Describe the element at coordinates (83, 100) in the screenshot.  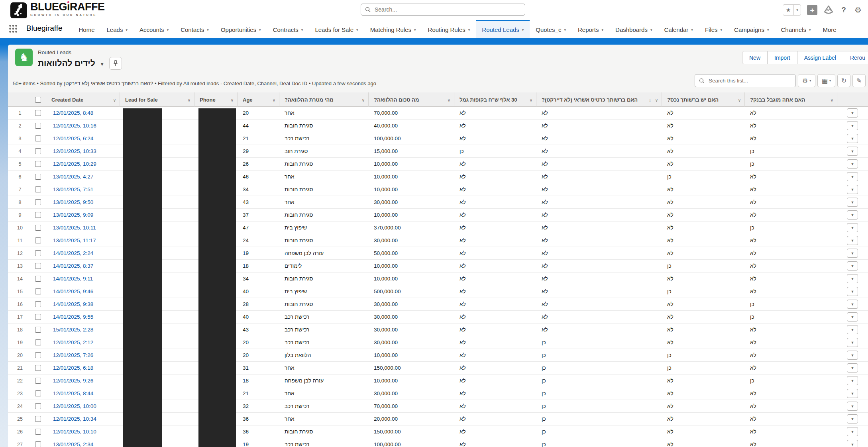
I see `column-header-created-date: Created Date∨` at that location.